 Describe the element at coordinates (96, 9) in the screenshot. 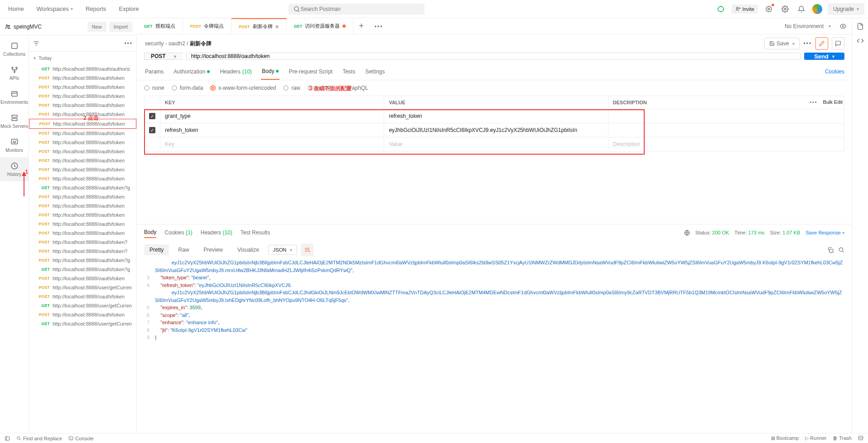

I see `nav-reports: Reports` at that location.